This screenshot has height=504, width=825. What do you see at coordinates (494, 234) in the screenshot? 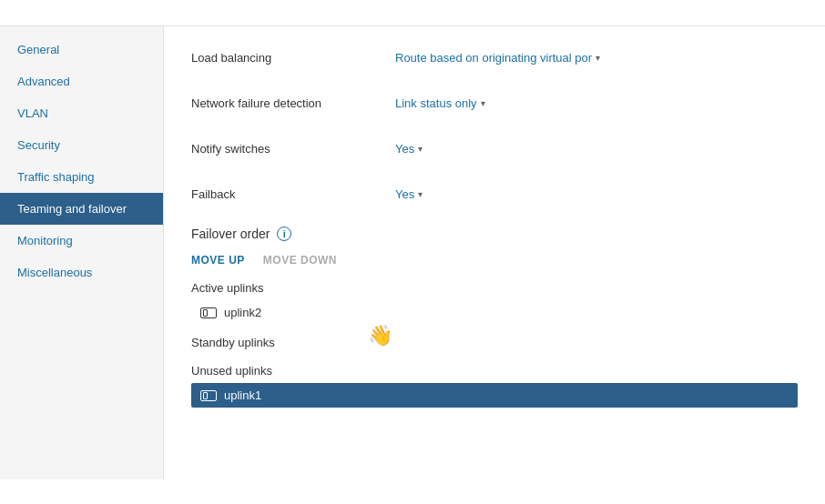
I see `failover-title: Failover orderi` at bounding box center [494, 234].